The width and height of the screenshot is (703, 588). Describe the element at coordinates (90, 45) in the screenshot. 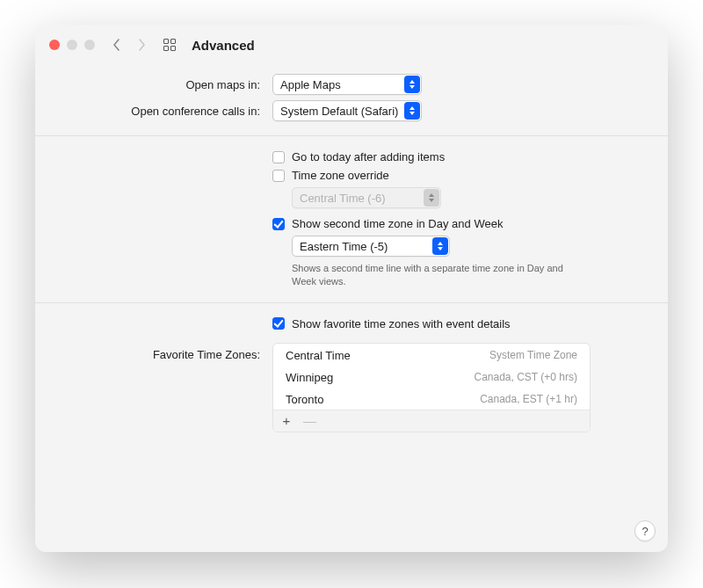

I see `zoom-icon` at that location.